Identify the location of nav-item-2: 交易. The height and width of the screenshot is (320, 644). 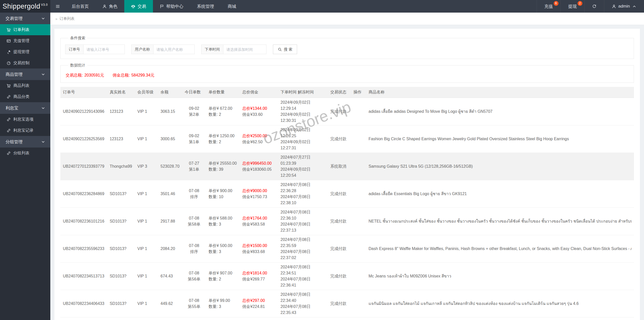
(139, 6).